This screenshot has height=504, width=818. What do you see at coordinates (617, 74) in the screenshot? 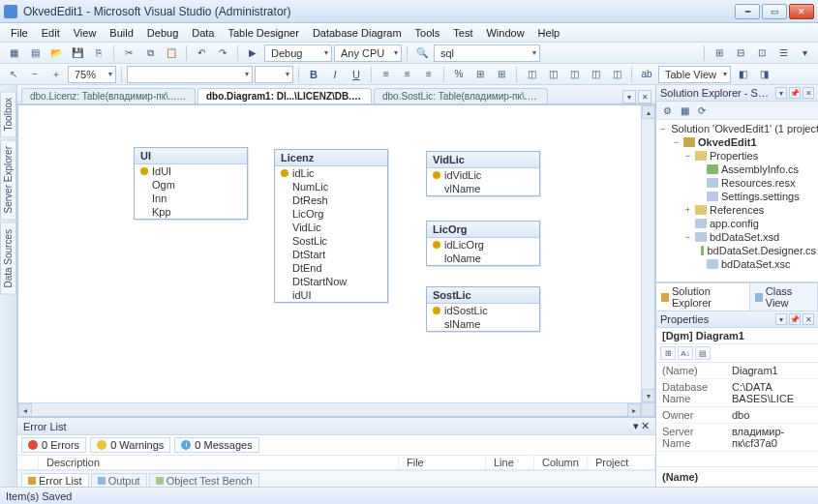
I see `tb2-rel-5: ◫` at bounding box center [617, 74].